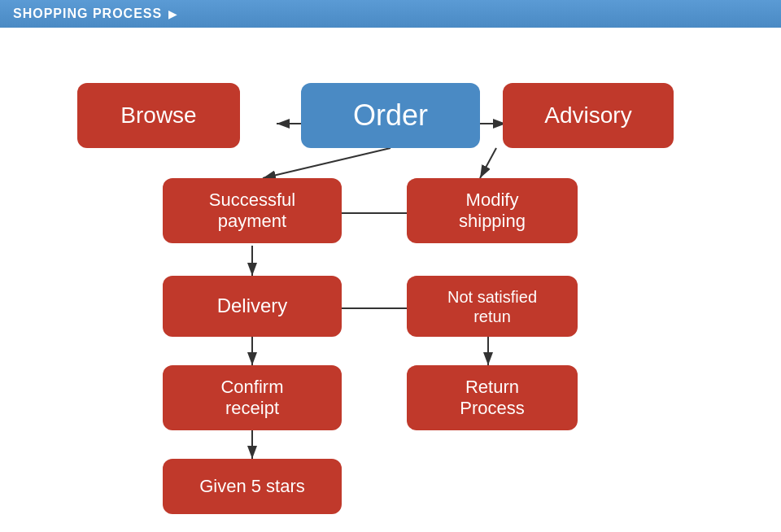 The height and width of the screenshot is (532, 781). What do you see at coordinates (492, 306) in the screenshot?
I see `node-not-satisfied: Not satisfied retun` at bounding box center [492, 306].